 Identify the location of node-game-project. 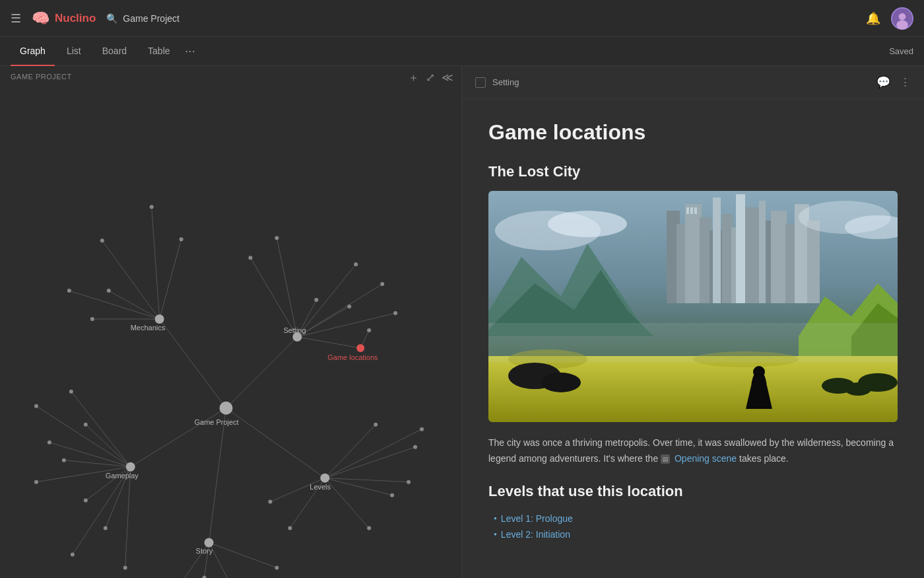
(226, 408).